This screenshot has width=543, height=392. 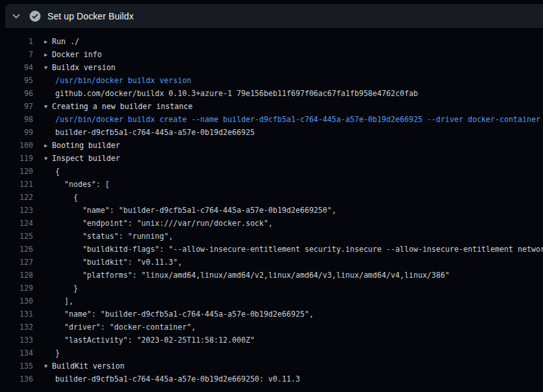 I want to click on log-line: 121 "nodes": [, so click(x=272, y=184).